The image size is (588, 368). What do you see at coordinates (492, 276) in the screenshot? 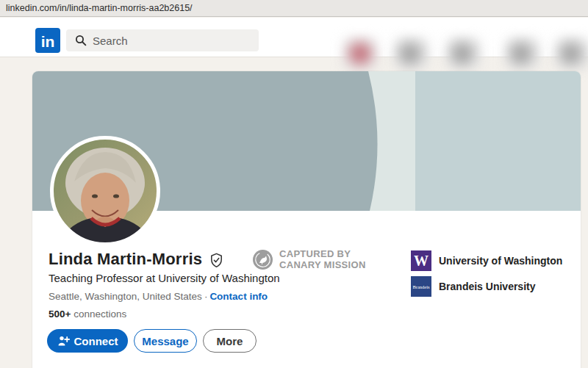
I see `education-list: W University of Washington Brandeis Bran…` at bounding box center [492, 276].